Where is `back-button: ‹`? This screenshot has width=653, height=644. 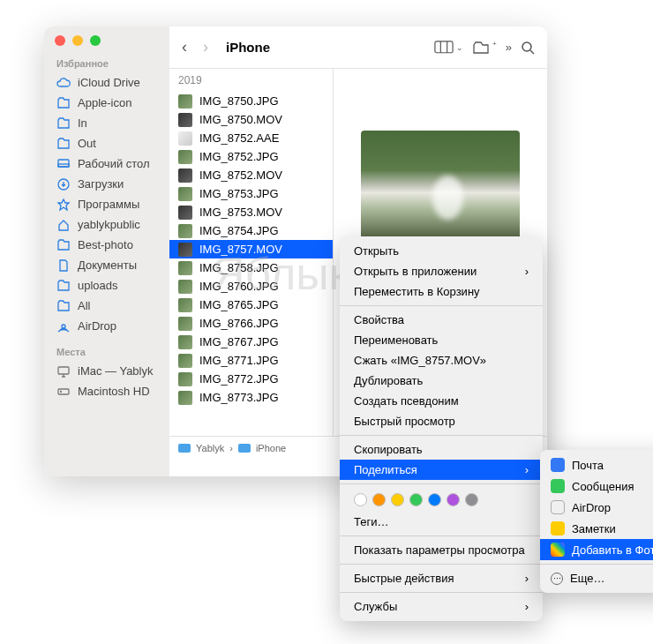 back-button: ‹ is located at coordinates (184, 48).